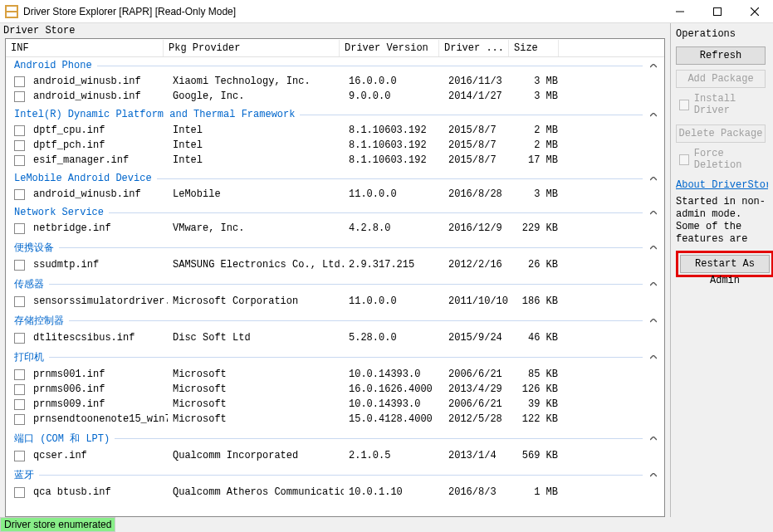 This screenshot has height=532, width=773. I want to click on col-size: Size, so click(534, 48).